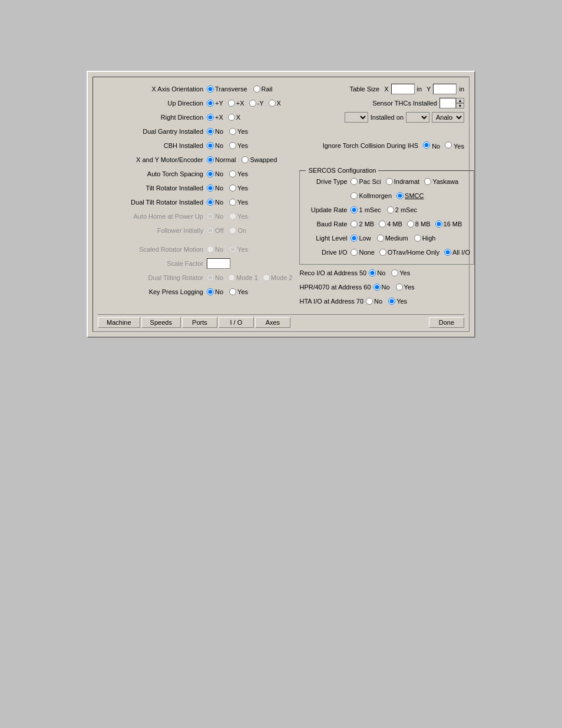 The height and width of the screenshot is (728, 562). I want to click on right-plusx-option: +X, so click(215, 117).